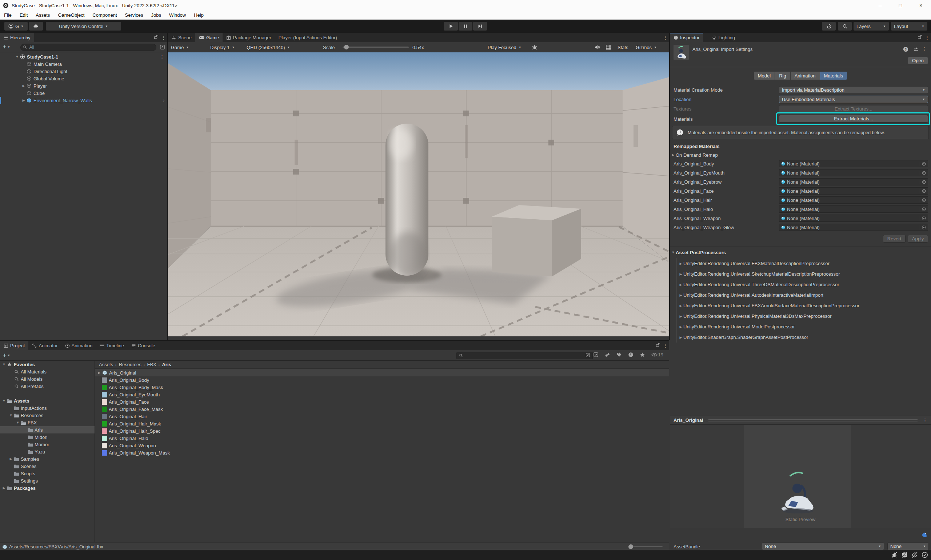 Image resolution: width=931 pixels, height=560 pixels. Describe the element at coordinates (182, 38) in the screenshot. I see `tab-scene: Scene` at that location.